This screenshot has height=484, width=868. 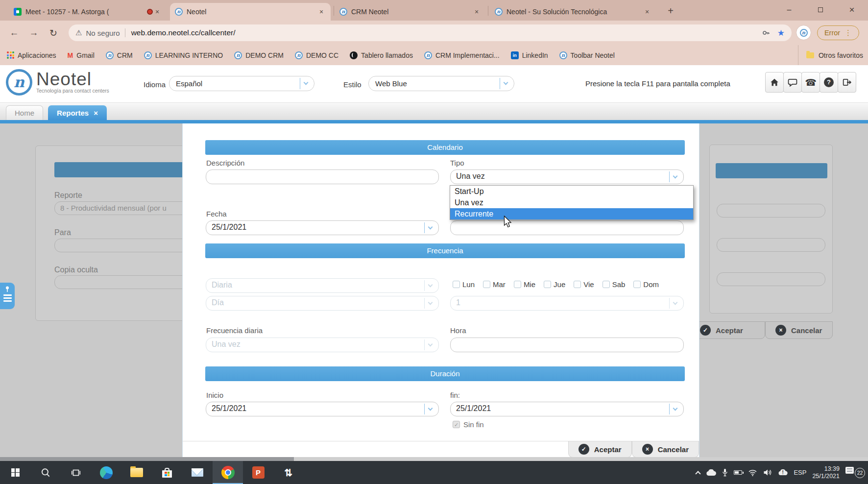 I want to click on mail-button, so click(x=197, y=472).